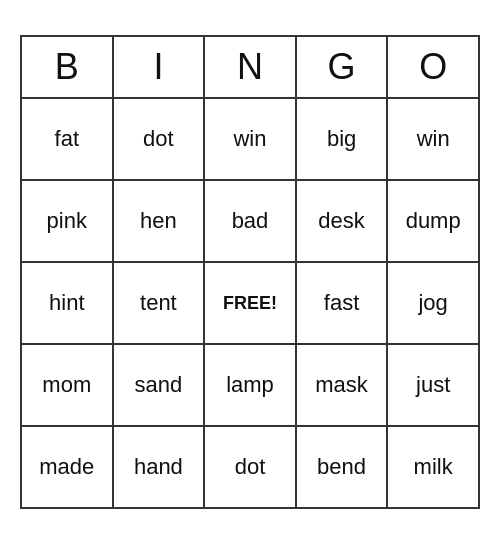 Image resolution: width=500 pixels, height=544 pixels. What do you see at coordinates (251, 221) in the screenshot?
I see `cell-2-3: bad` at bounding box center [251, 221].